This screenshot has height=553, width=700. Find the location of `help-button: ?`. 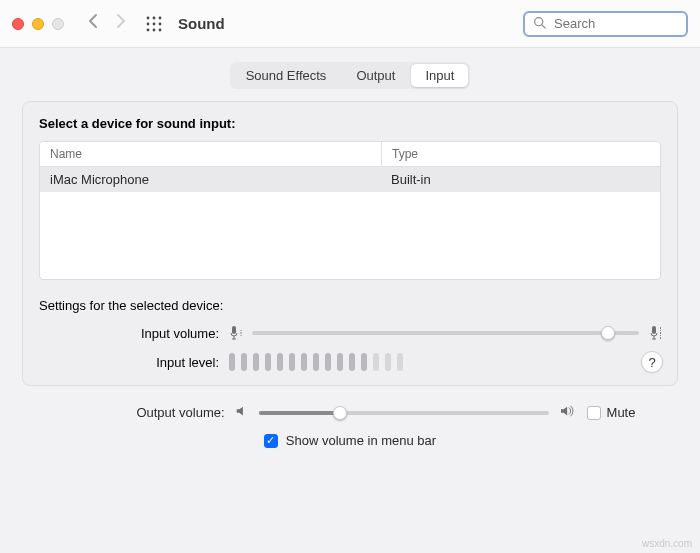

help-button: ? is located at coordinates (652, 362).